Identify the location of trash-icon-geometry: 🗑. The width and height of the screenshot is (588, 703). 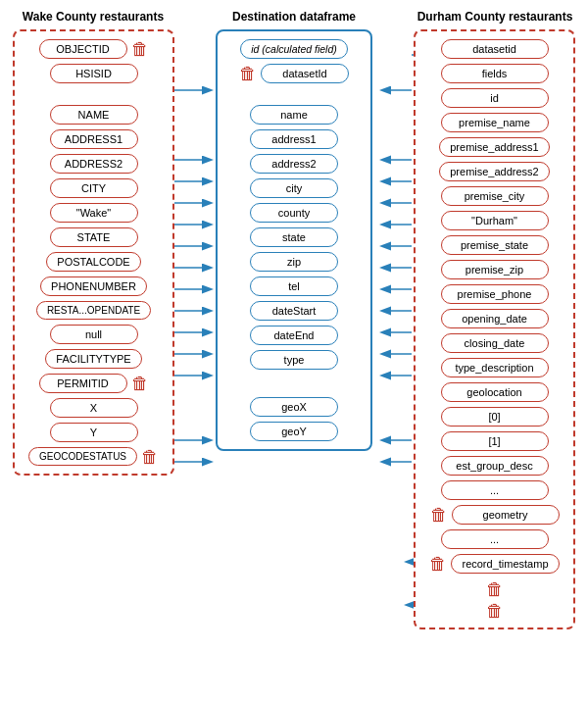
(439, 515).